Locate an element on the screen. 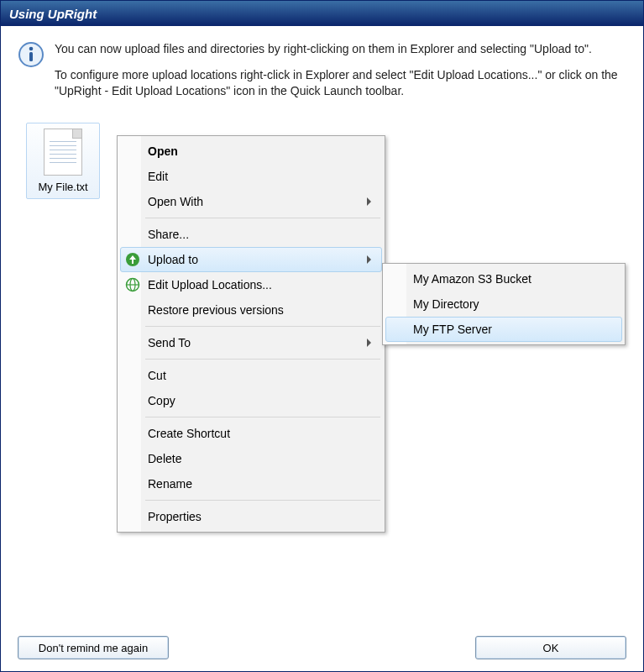  menu-share: Share... is located at coordinates (251, 234).